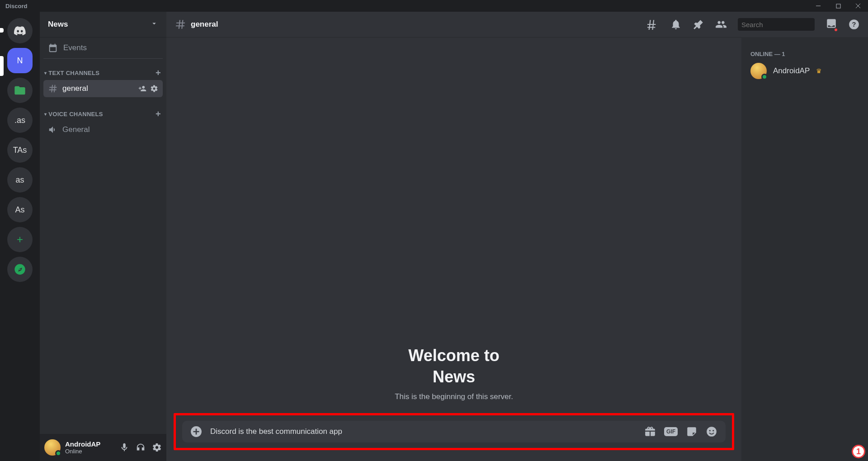  Describe the element at coordinates (15, 6) in the screenshot. I see `titlebar-brand: Discord` at that location.